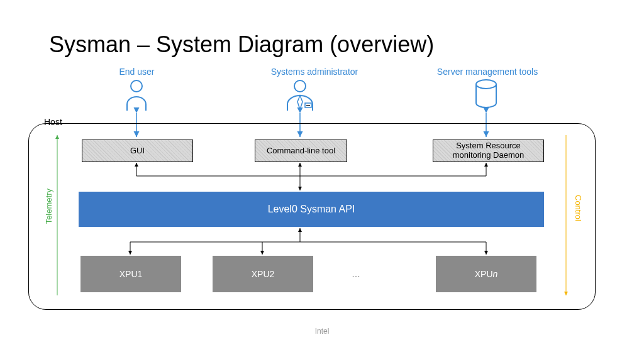 Image resolution: width=644 pixels, height=362 pixels. I want to click on telemetry-label: Telemetry, so click(49, 206).